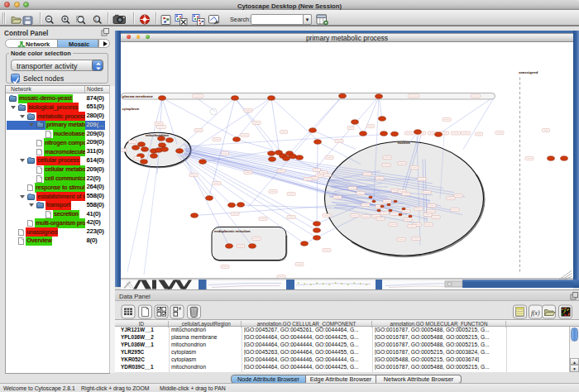 This screenshot has height=392, width=579. I want to click on svg-text: f(x), so click(536, 313).